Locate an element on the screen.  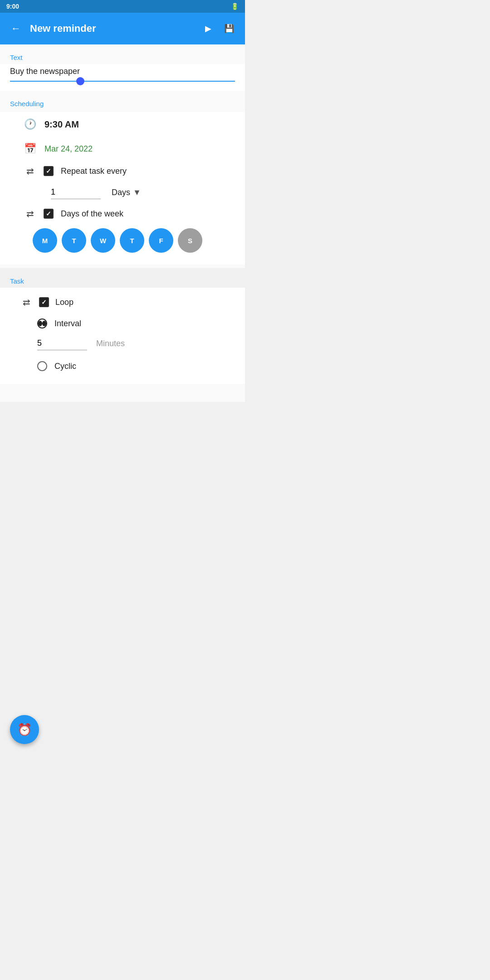
repeat-task-row: ⇄ Repeat task every is located at coordinates (122, 171).